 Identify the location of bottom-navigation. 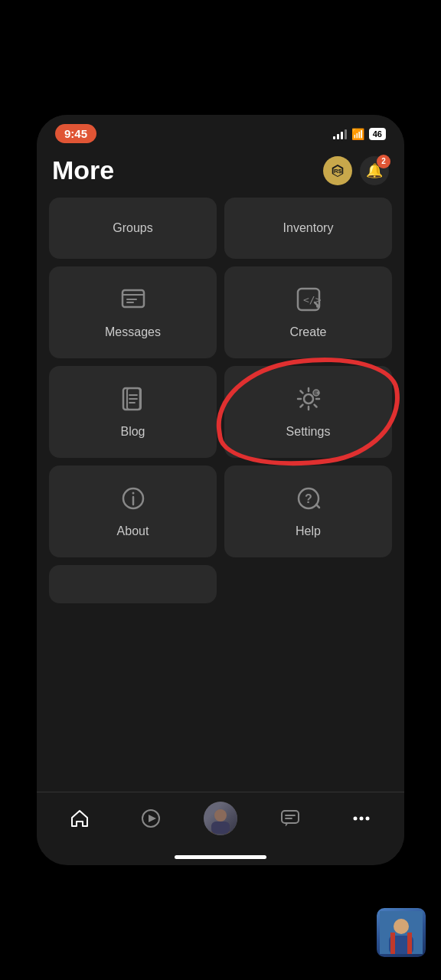
(220, 822).